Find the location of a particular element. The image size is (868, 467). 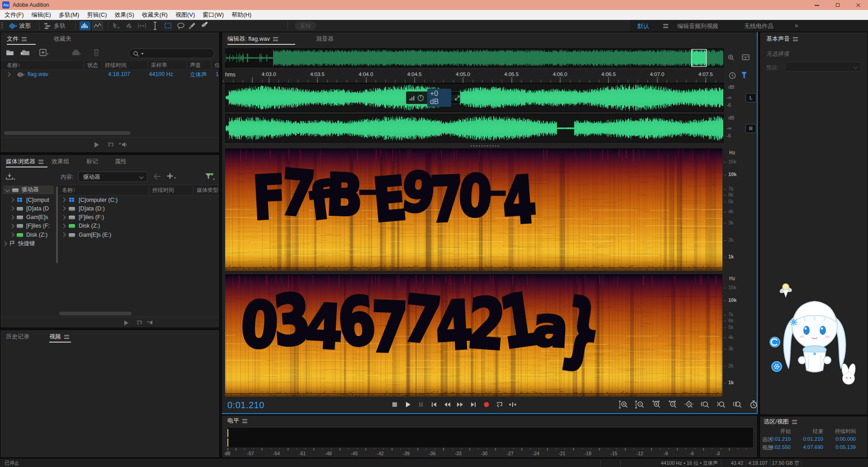

marquee-selection-tool is located at coordinates (168, 26).